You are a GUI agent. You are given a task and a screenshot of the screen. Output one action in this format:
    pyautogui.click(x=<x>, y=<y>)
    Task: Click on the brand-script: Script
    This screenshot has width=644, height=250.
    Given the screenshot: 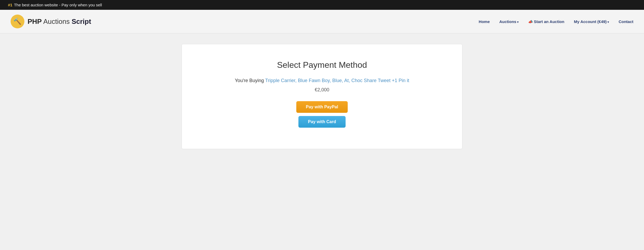 What is the action you would take?
    pyautogui.click(x=81, y=21)
    